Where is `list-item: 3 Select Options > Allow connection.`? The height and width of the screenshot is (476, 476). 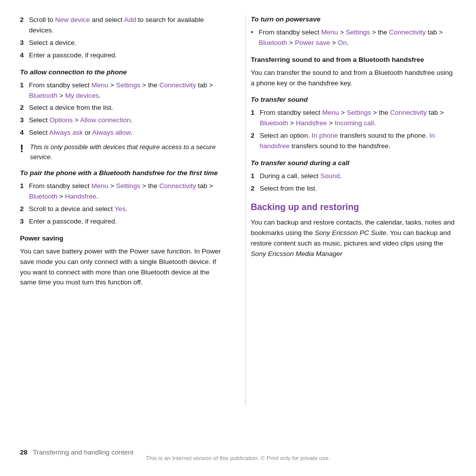 list-item: 3 Select Options > Allow connection. is located at coordinates (123, 121).